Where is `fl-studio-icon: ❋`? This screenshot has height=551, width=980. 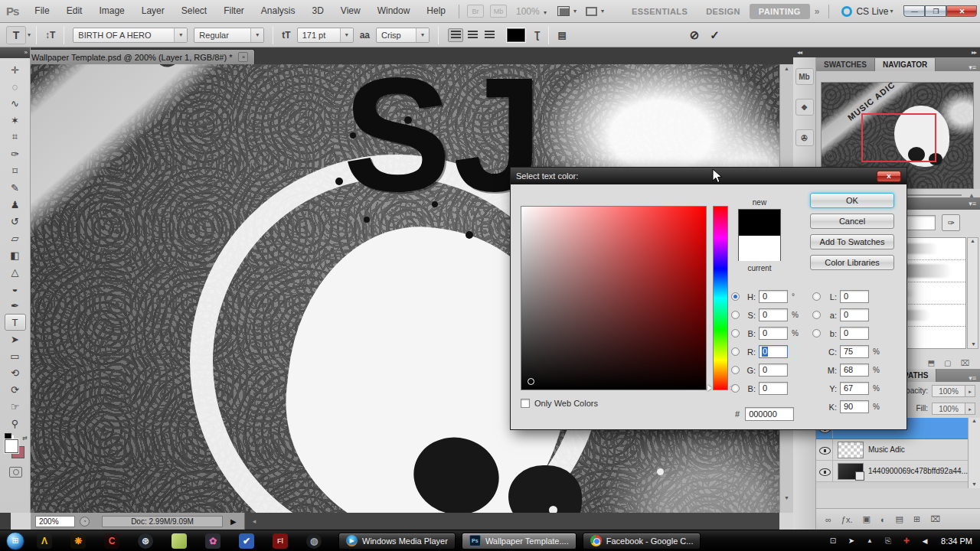
fl-studio-icon: ❋ is located at coordinates (78, 541).